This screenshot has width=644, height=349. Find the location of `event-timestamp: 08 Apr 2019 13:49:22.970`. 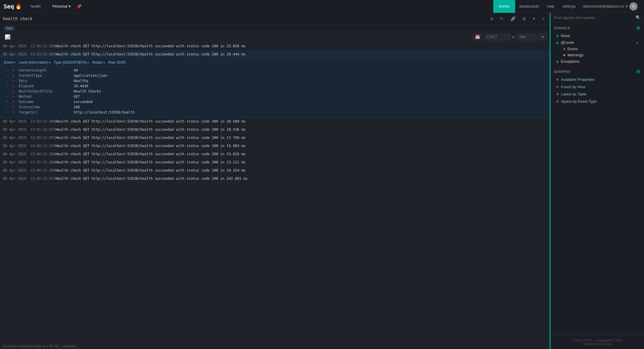

event-timestamp: 08 Apr 2019 13:49:22.970 is located at coordinates (29, 146).